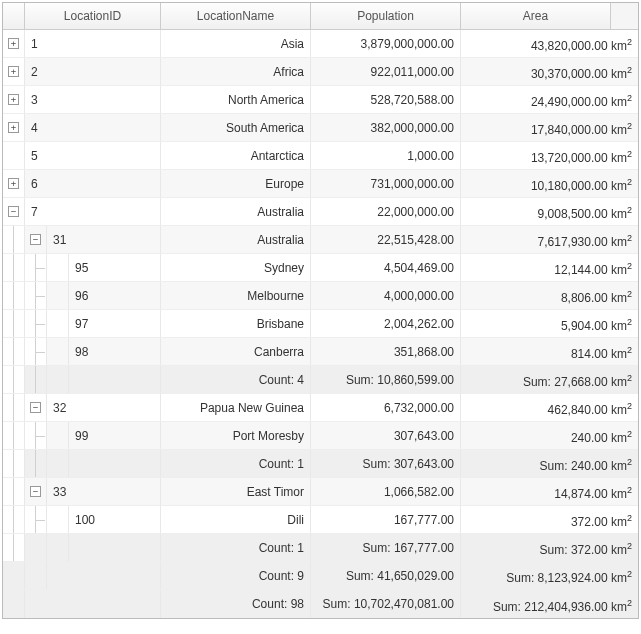  Describe the element at coordinates (320, 44) in the screenshot. I see `table-row: + 1 Asia 3,879,000,000.00 43,820,000.00 …` at that location.